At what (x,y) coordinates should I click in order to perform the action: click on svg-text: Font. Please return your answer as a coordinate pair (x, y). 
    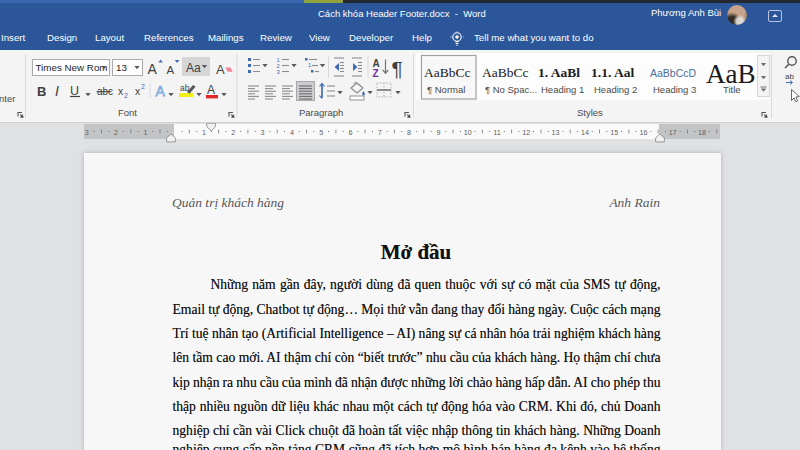
    Looking at the image, I should click on (128, 112).